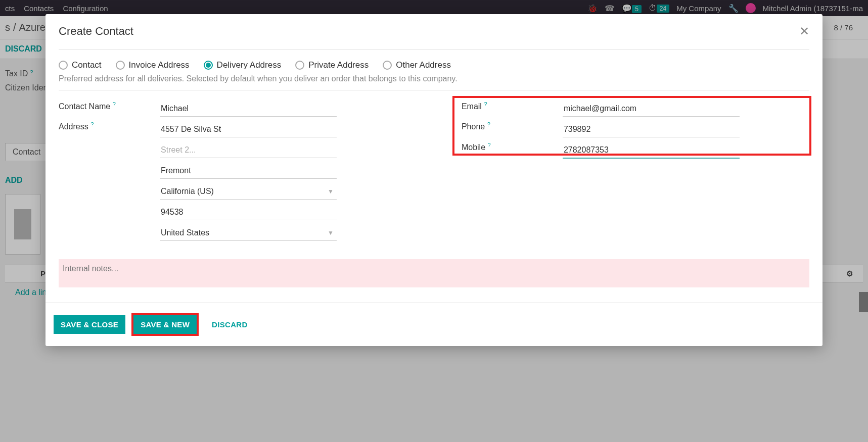  What do you see at coordinates (651, 129) in the screenshot?
I see `phone-input` at bounding box center [651, 129].